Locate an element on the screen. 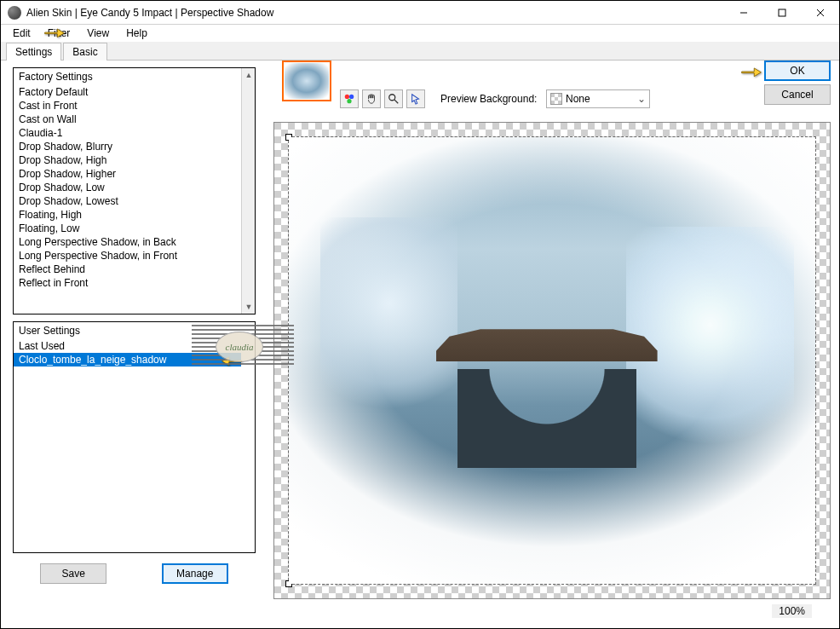 The width and height of the screenshot is (840, 629). list-item: Reflect Behind is located at coordinates (128, 269).